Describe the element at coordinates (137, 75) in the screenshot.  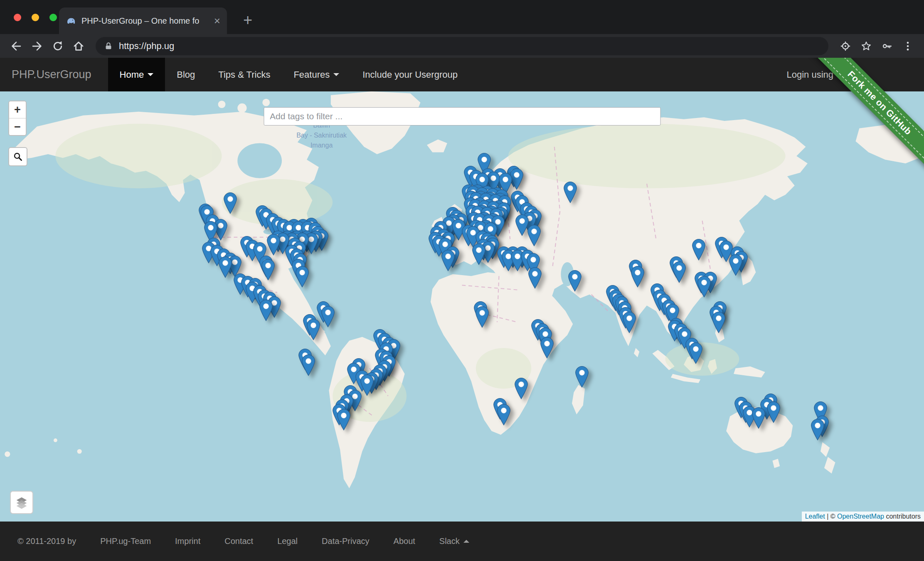
I see `nav-item-home: Home` at that location.